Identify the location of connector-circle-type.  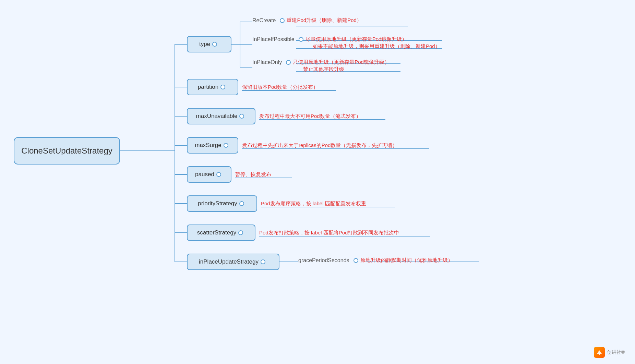
(215, 44).